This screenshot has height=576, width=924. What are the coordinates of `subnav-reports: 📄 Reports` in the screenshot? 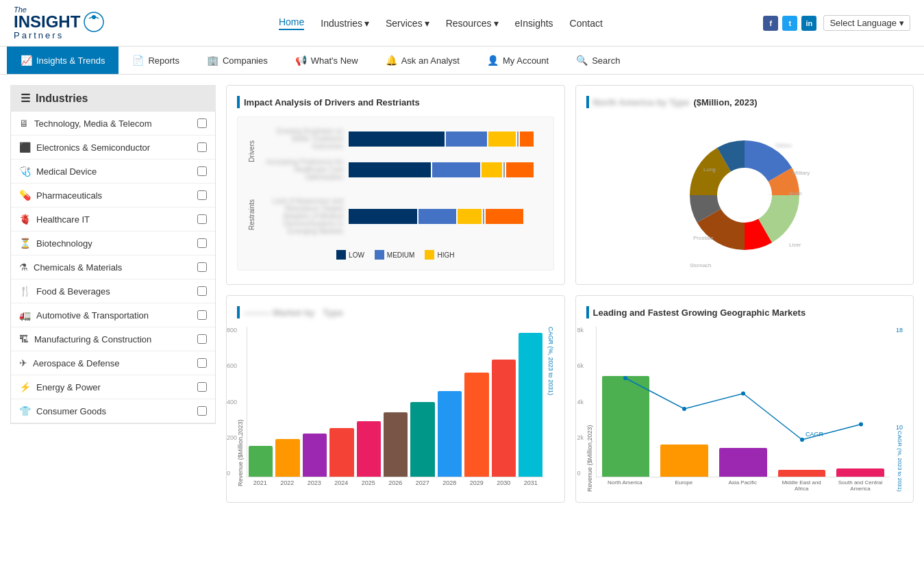 It's located at (156, 60).